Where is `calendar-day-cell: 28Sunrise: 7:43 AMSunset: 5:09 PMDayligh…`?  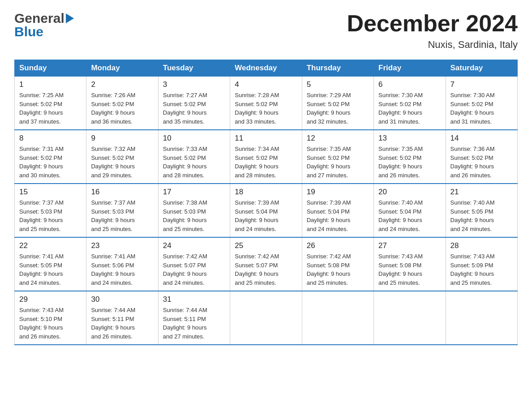 calendar-day-cell: 28Sunrise: 7:43 AMSunset: 5:09 PMDayligh… is located at coordinates (481, 264).